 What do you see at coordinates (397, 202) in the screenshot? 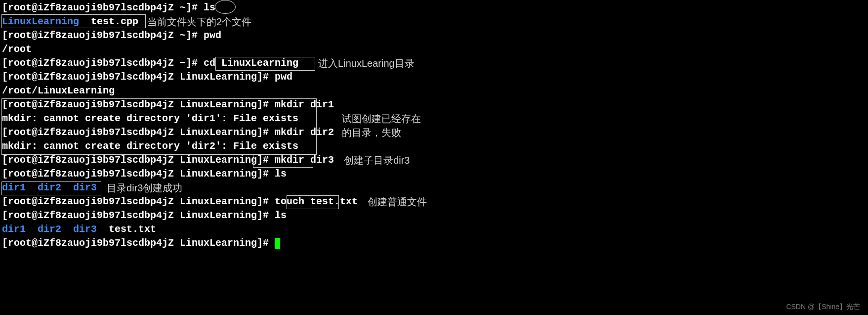
I see `annotation-6: 创建普通文件` at bounding box center [397, 202].